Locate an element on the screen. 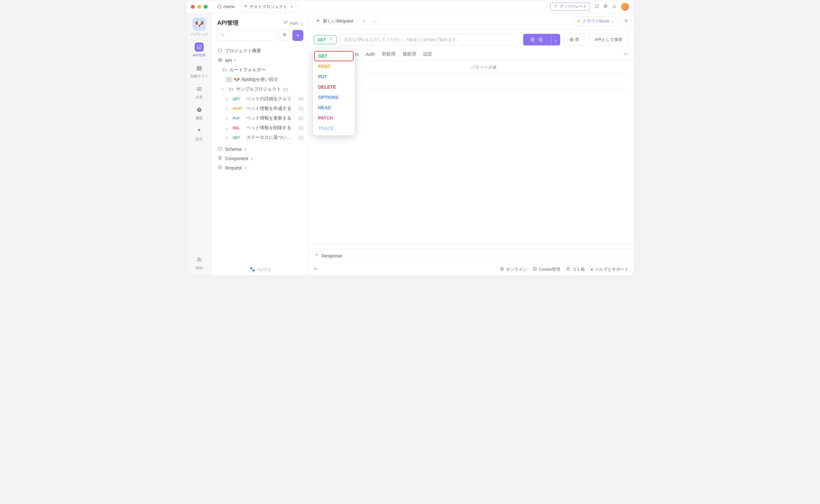 This screenshot has width=820, height=504. rail-invite: 招待 is located at coordinates (199, 263).